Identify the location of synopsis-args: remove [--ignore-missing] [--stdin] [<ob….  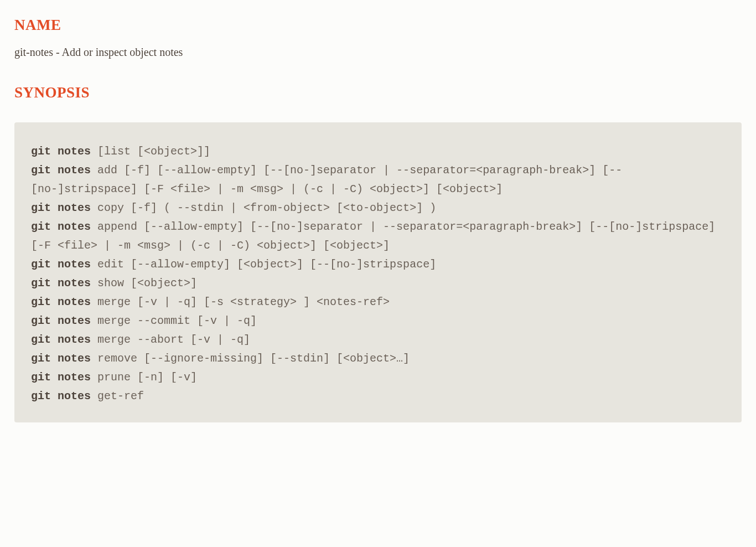
(250, 359).